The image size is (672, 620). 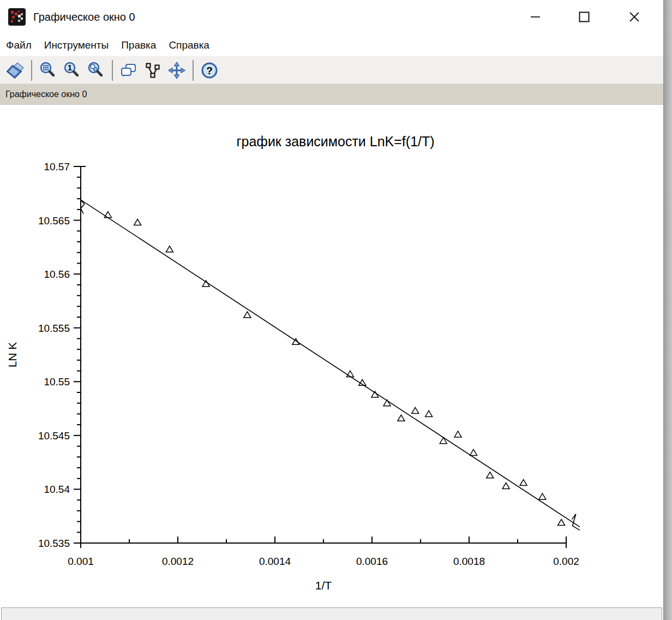 What do you see at coordinates (535, 17) in the screenshot?
I see `minimize-icon` at bounding box center [535, 17].